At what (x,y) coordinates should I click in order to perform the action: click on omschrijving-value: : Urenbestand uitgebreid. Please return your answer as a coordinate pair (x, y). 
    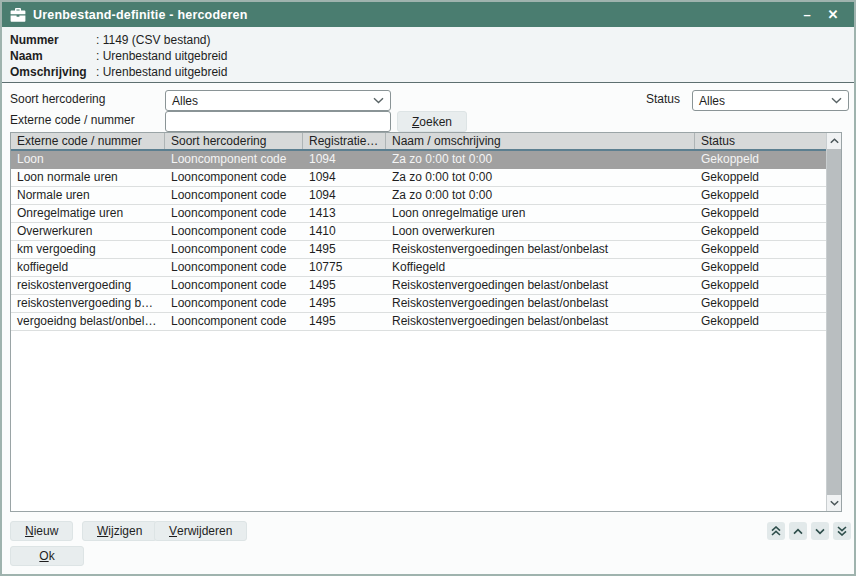
    Looking at the image, I should click on (162, 72).